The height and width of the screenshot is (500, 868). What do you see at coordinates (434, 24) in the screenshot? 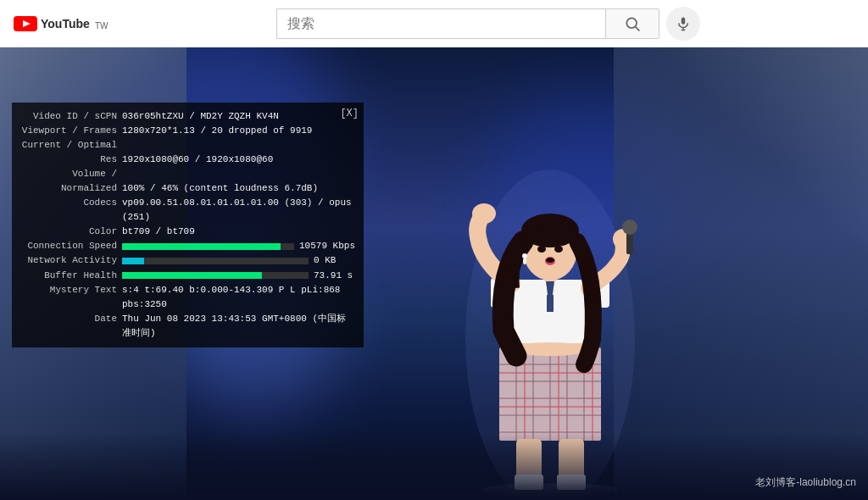
I see `header: YouTube TW` at bounding box center [434, 24].